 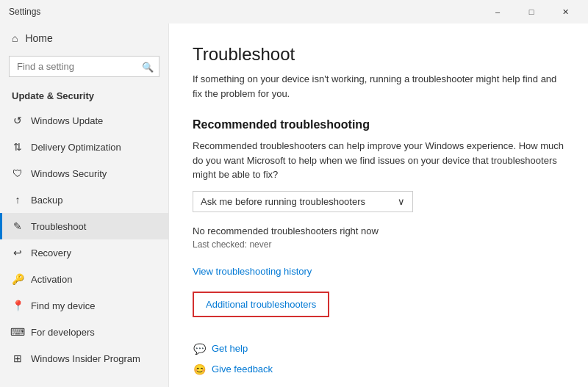 I want to click on additional-troubleshooters-button: Additional troubleshooters, so click(x=261, y=304).